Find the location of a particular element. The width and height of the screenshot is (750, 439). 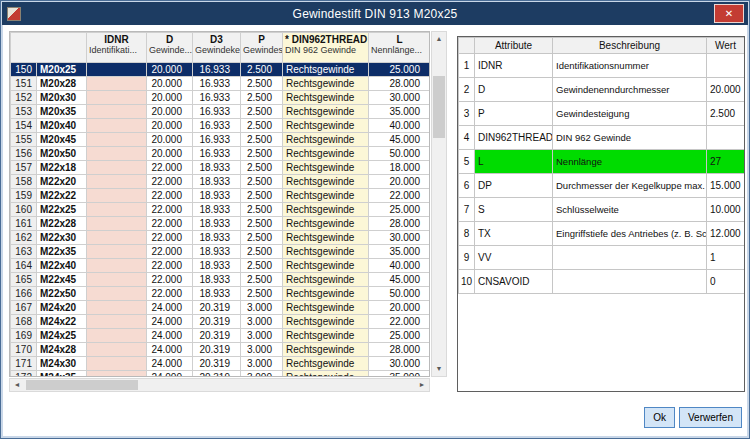

part-cell-num: 159 is located at coordinates (24, 196).